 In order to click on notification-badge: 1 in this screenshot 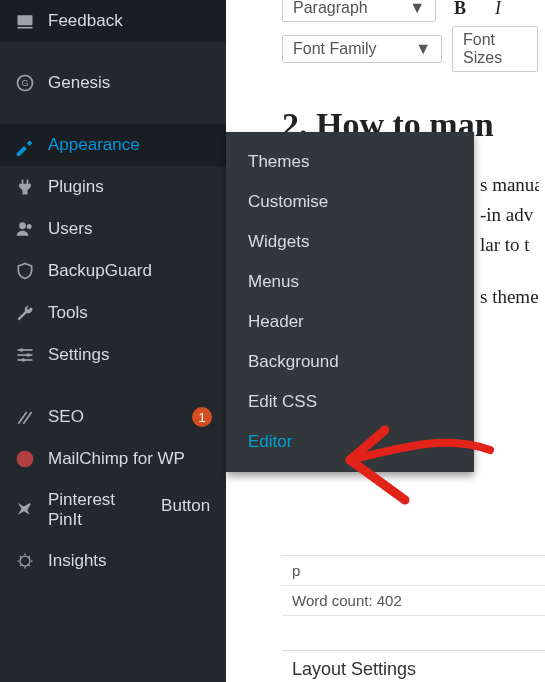, I will do `click(202, 417)`.